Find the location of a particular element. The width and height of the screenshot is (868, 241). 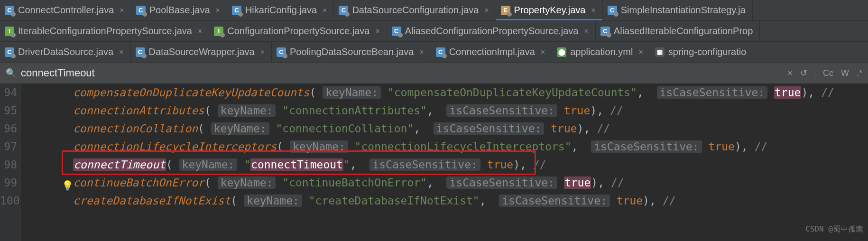

enum-constant: connectionAttributes is located at coordinates (139, 111).